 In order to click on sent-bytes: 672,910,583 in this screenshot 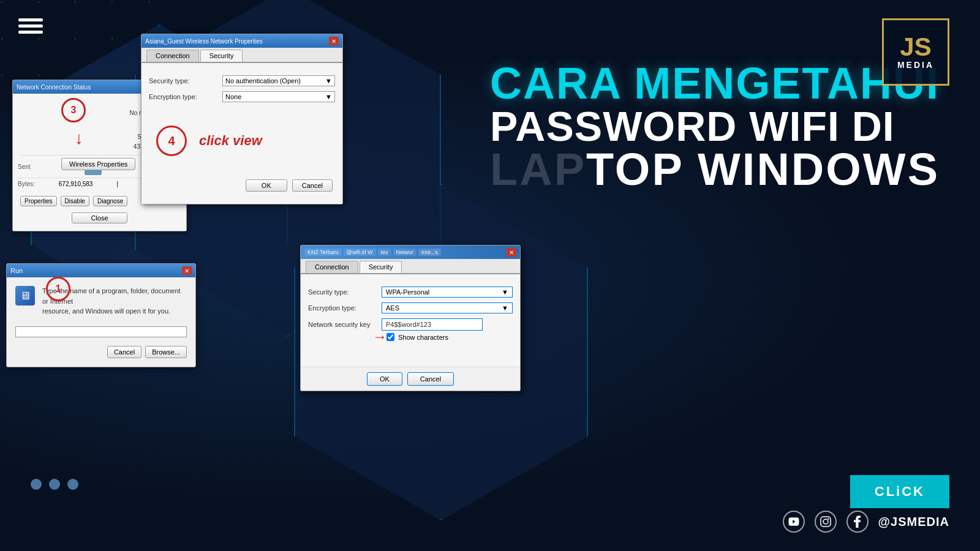, I will do `click(76, 184)`.